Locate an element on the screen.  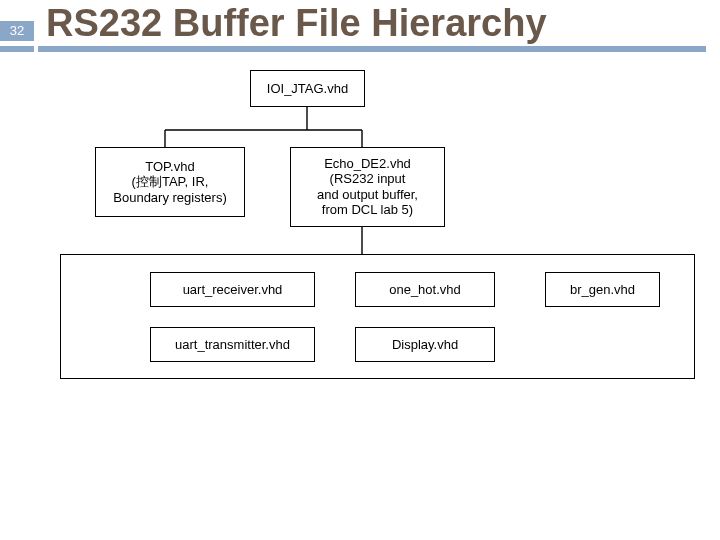
node-br-gen: br_gen.vhd is located at coordinates (602, 290).